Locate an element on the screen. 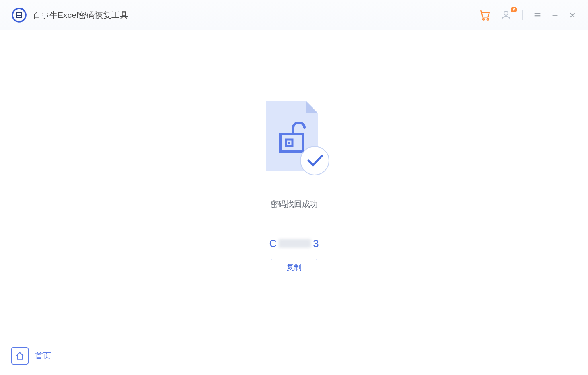 This screenshot has height=375, width=588. vip-badge: V is located at coordinates (514, 10).